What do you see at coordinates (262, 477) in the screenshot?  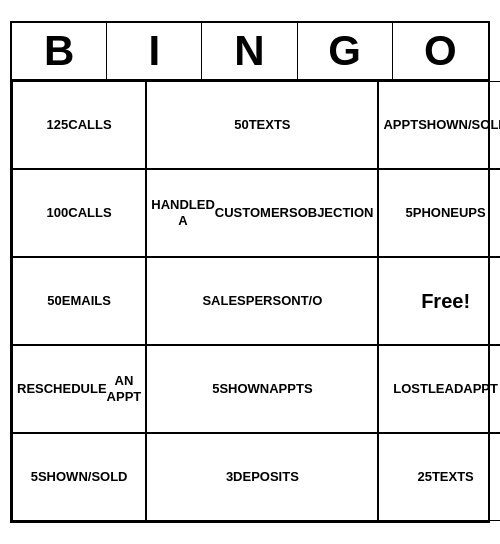 I see `bingo-cell-r5c2: 3DEPOSITS` at bounding box center [262, 477].